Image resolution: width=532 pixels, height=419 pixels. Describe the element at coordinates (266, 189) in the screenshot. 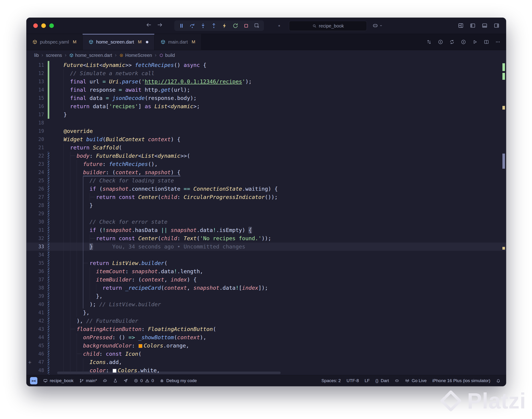

I see `code-line-26: 26 if (snapshot.connectionState == Conne…` at that location.